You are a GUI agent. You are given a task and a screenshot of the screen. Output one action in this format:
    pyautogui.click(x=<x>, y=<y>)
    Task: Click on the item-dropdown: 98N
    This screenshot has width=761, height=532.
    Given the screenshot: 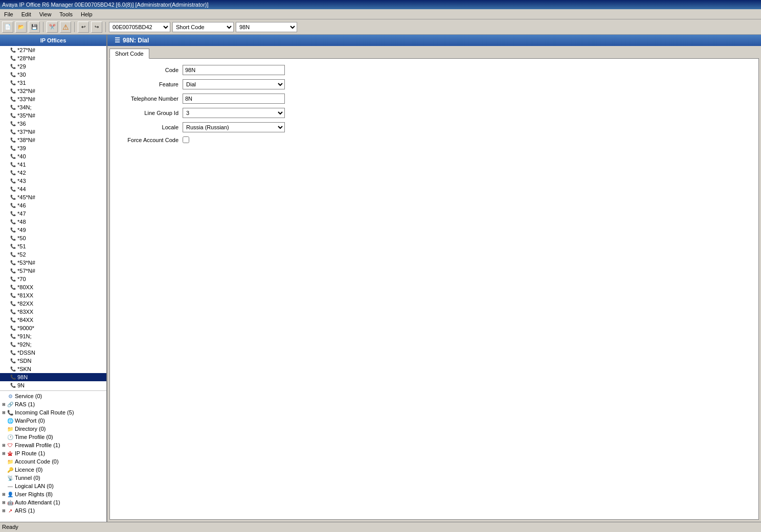 What is the action you would take?
    pyautogui.click(x=266, y=27)
    